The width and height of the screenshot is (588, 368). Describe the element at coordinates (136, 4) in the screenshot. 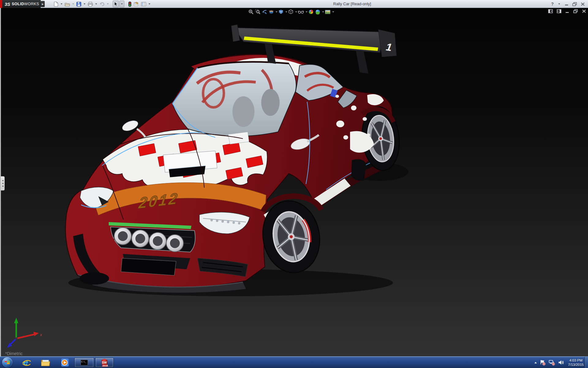

I see `file-properties-button` at that location.